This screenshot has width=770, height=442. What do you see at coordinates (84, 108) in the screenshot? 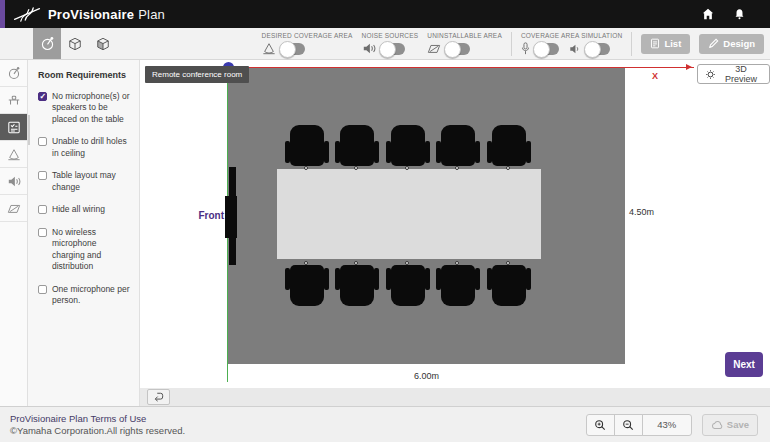
I see `requirement-no-mics-on-table: No microphone(s) or speakers to be place…` at bounding box center [84, 108].